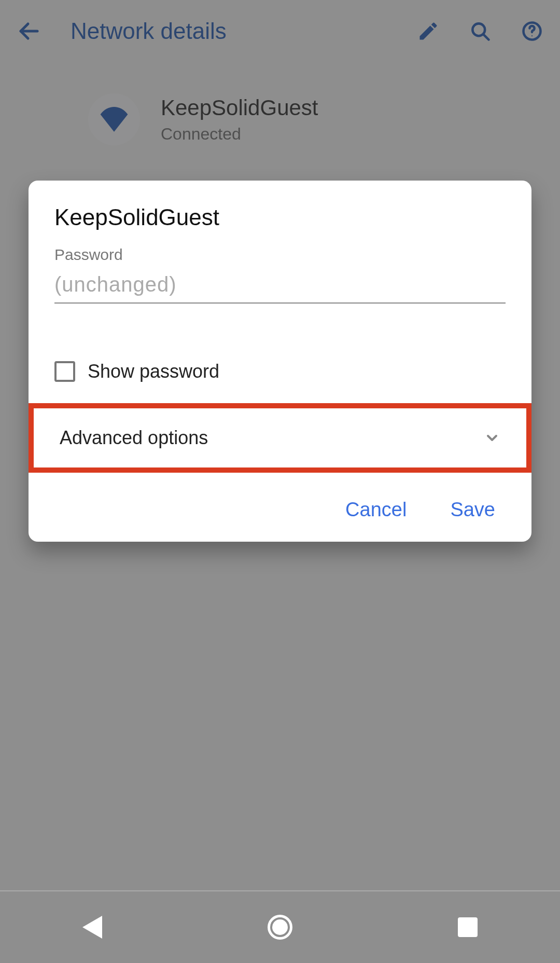 This screenshot has width=560, height=963. I want to click on password-input, so click(280, 283).